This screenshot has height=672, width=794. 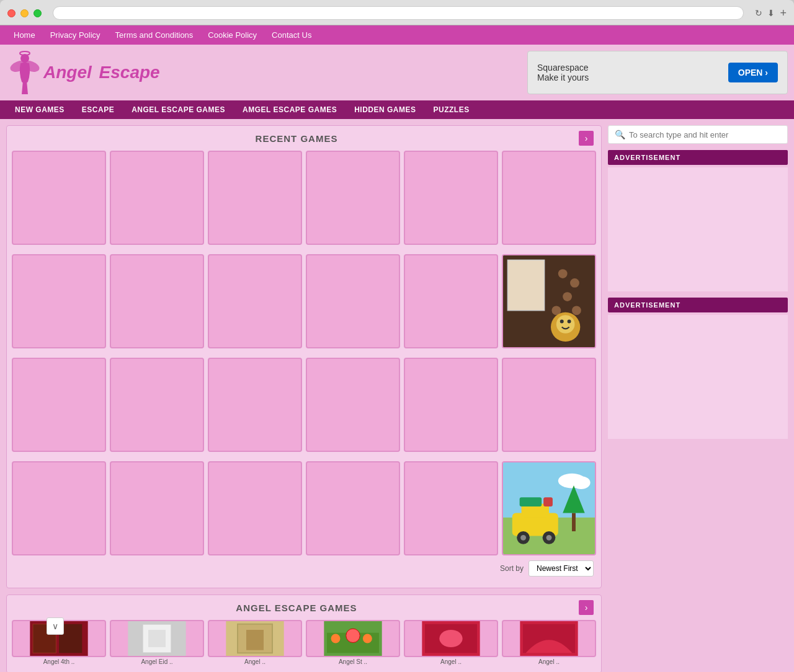 I want to click on download-button: ⬇, so click(x=771, y=13).